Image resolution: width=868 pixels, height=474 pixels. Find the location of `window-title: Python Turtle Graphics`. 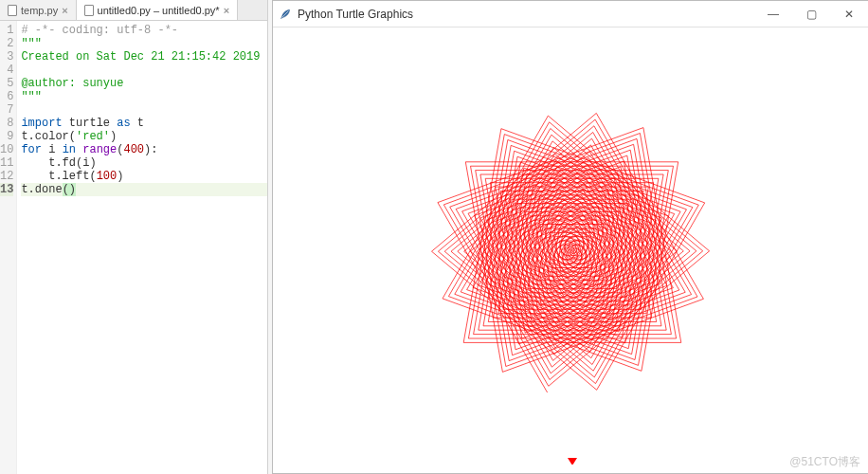

window-title: Python Turtle Graphics is located at coordinates (526, 14).